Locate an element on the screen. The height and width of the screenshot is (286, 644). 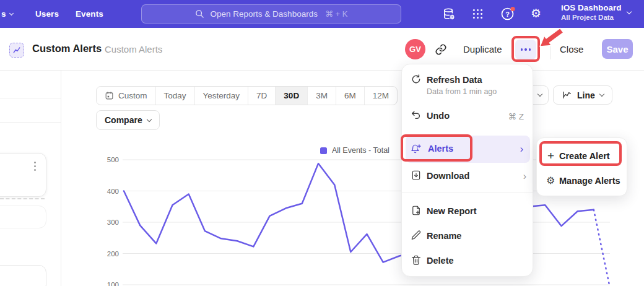
range-12m: 12M is located at coordinates (381, 95).